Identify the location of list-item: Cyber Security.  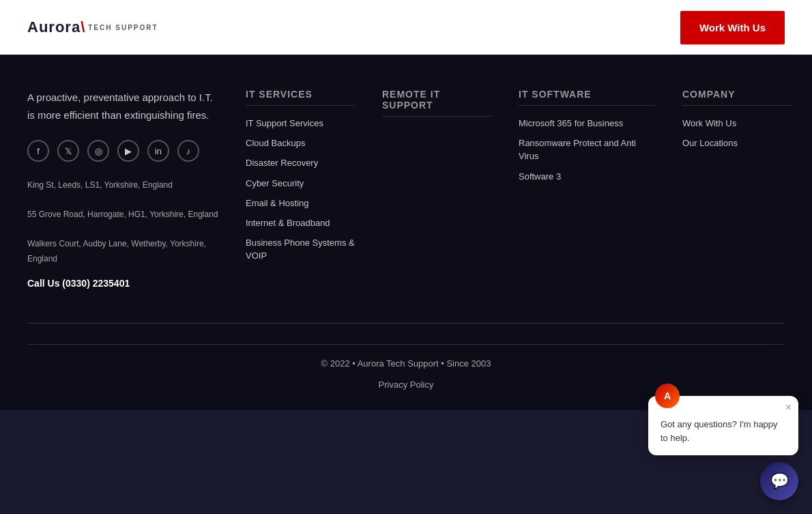
(300, 183).